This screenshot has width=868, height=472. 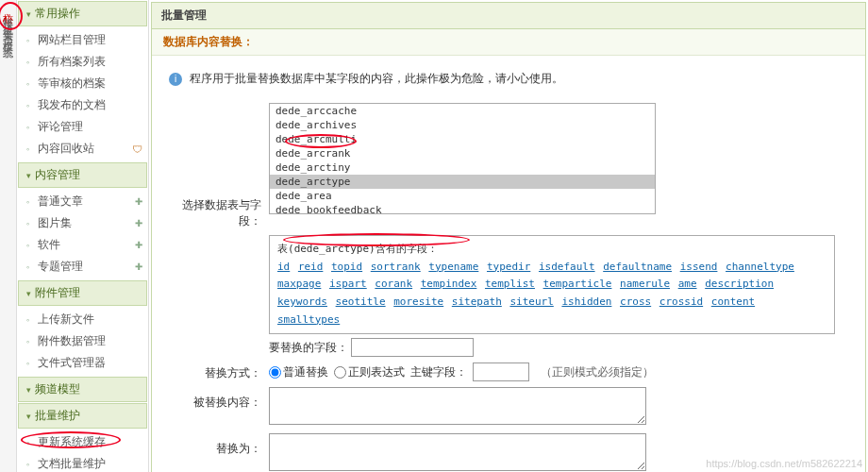 I want to click on table-option: dede_arctiny, so click(x=462, y=168).